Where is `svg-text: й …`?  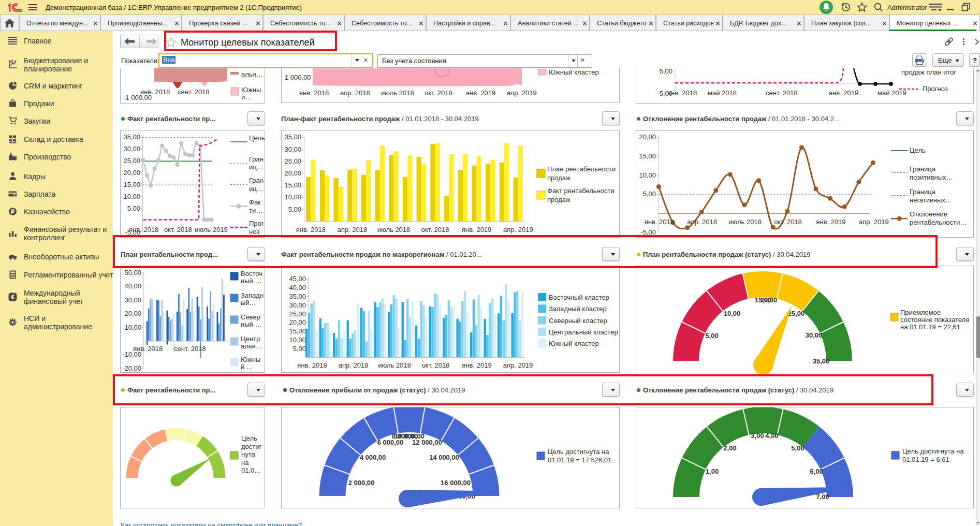
svg-text: й … is located at coordinates (247, 367).